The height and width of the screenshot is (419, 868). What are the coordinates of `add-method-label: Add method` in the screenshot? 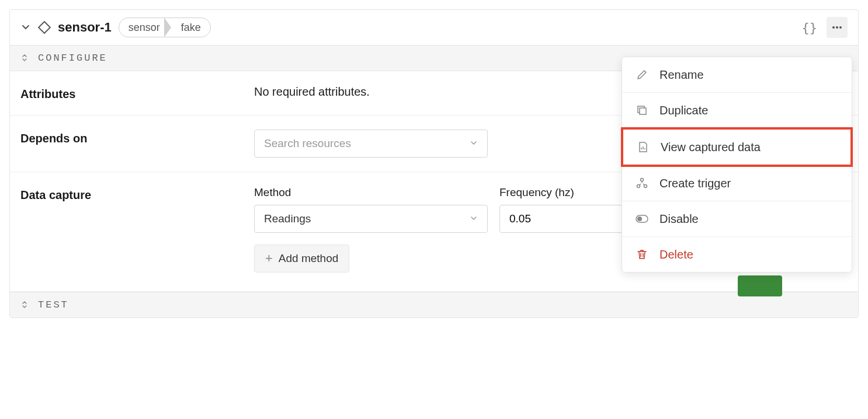 It's located at (308, 259).